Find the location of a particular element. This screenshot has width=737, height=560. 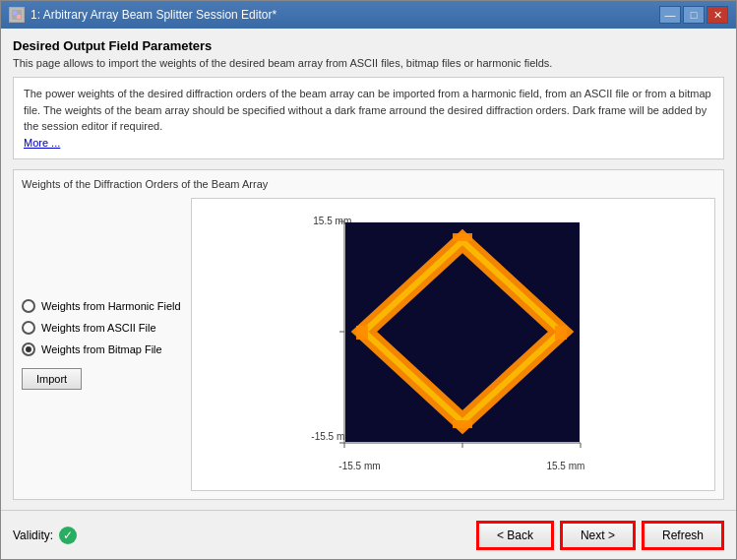

weights-options: Weights from Harmonic Field Weights from… is located at coordinates (101, 344).